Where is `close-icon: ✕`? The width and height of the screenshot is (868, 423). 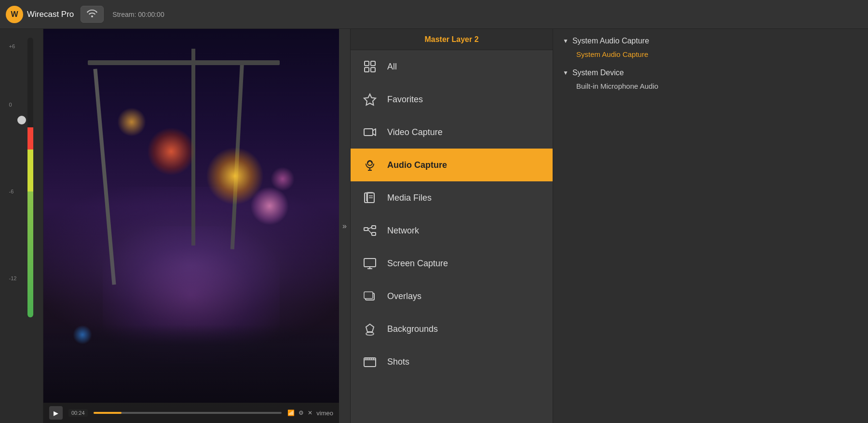
close-icon: ✕ is located at coordinates (310, 413).